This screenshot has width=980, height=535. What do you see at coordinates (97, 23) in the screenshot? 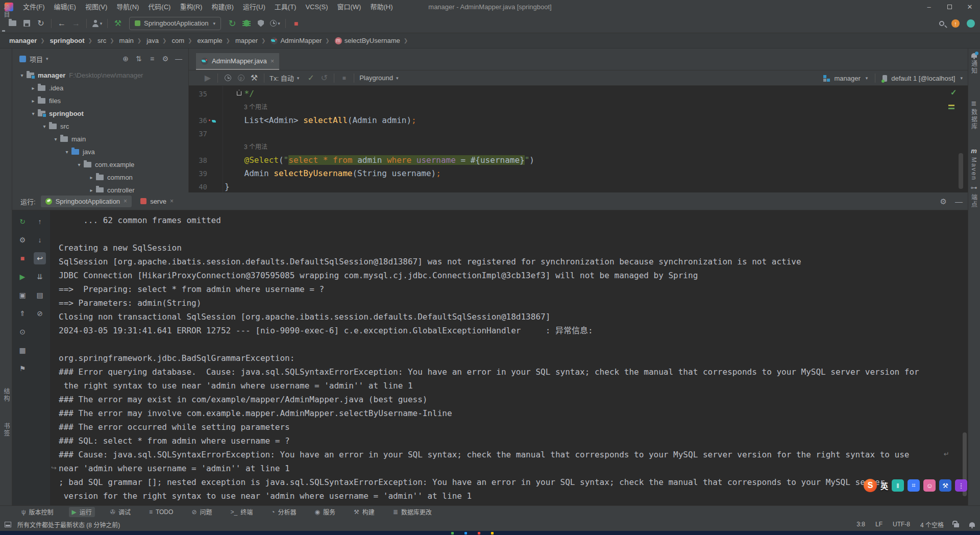
I see `user-button: ▾` at bounding box center [97, 23].